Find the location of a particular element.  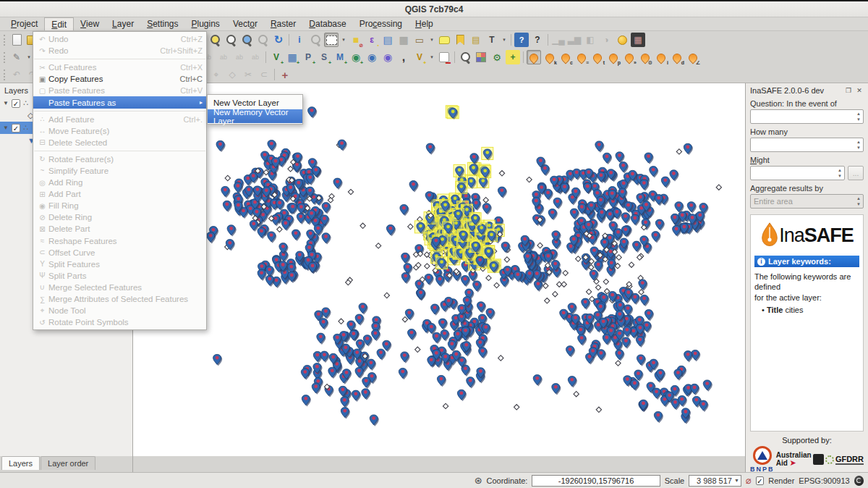

label-move-icon: ab is located at coordinates (224, 57).